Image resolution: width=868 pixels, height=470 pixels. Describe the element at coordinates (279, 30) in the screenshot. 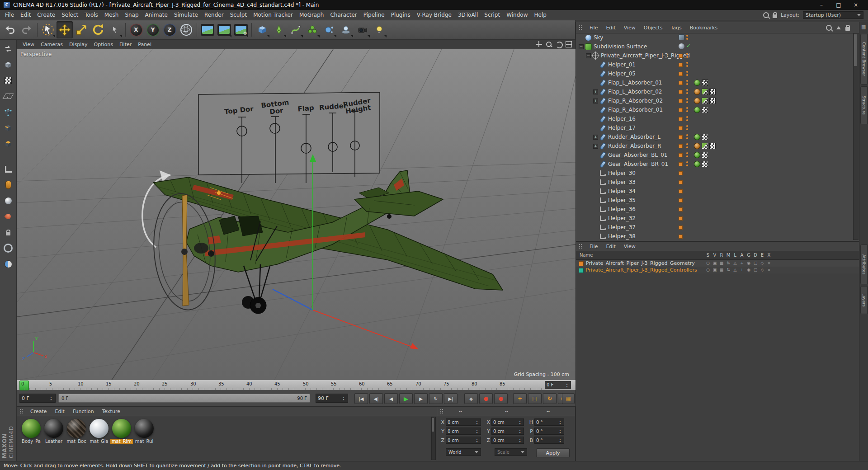

I see `pen-tool-button` at that location.